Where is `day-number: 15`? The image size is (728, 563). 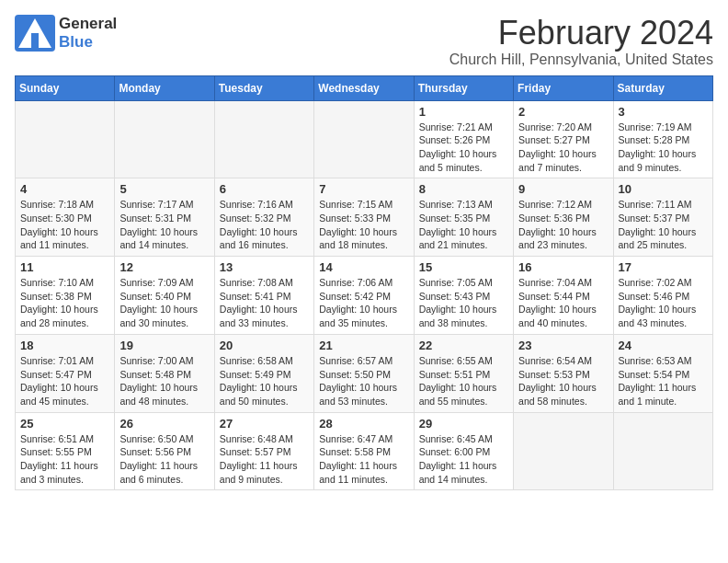 day-number: 15 is located at coordinates (463, 267).